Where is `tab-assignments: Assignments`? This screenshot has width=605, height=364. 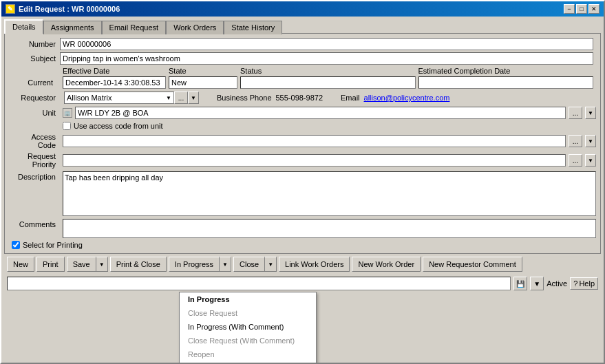 tab-assignments: Assignments is located at coordinates (73, 28).